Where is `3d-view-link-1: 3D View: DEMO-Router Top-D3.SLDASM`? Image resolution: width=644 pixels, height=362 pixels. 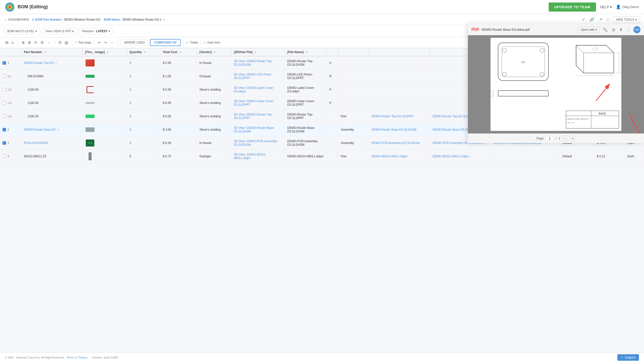 3d-view-link-1: 3D View: DEMO-Router Top-D3.SLDASM is located at coordinates (253, 63).